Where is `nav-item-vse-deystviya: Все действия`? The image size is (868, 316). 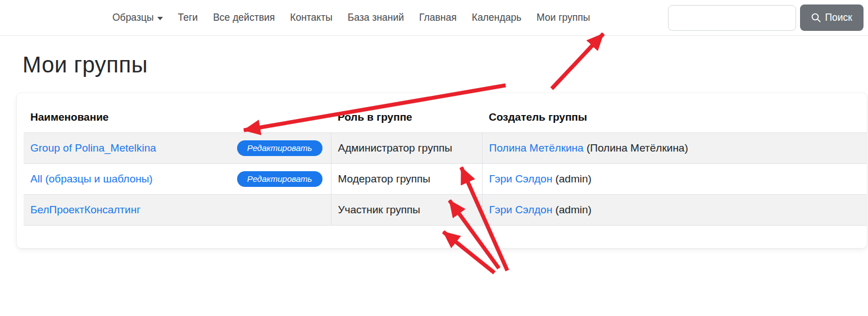 nav-item-vse-deystviya: Все действия is located at coordinates (244, 18).